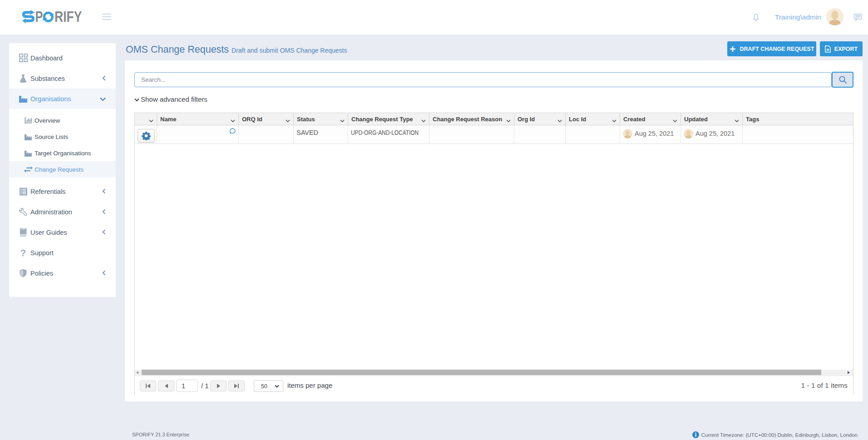 The image size is (868, 440). What do you see at coordinates (68, 18) in the screenshot?
I see `svg-text: RIFY` at bounding box center [68, 18].